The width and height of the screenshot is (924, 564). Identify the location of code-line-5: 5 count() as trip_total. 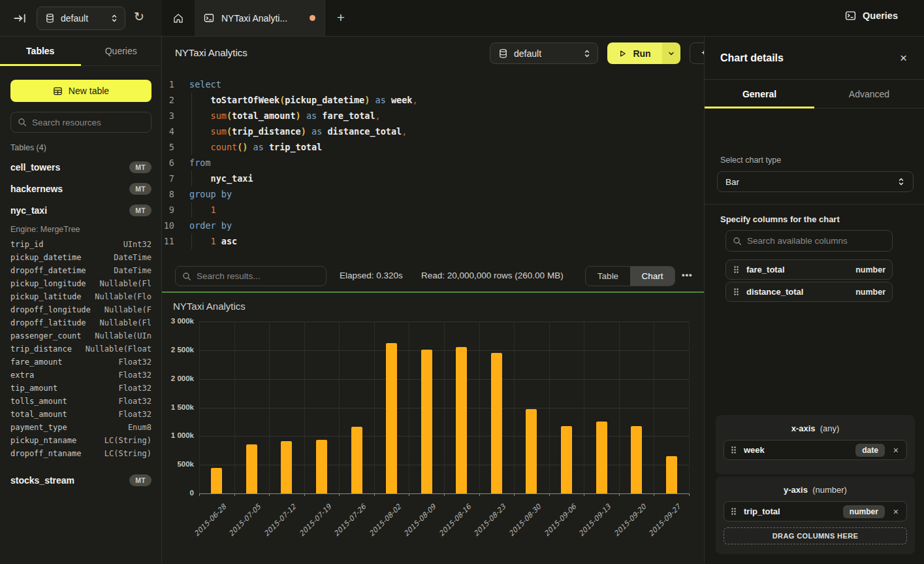
(433, 147).